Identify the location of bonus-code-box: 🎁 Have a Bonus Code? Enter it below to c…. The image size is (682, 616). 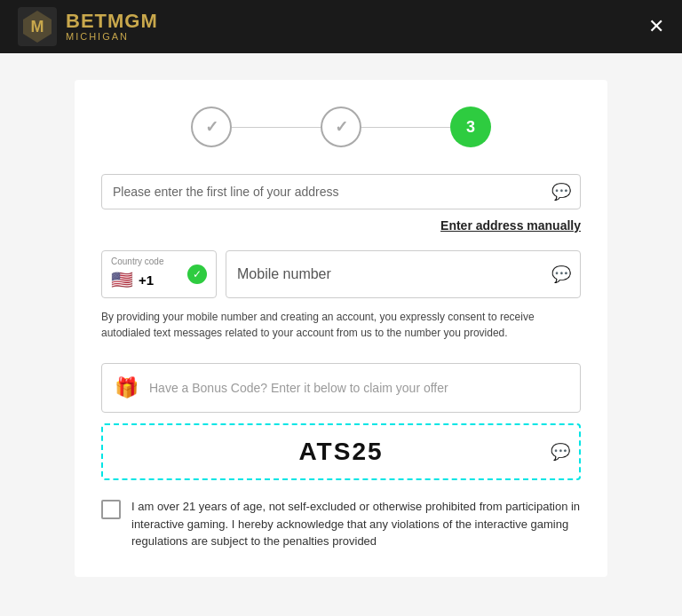
(341, 388).